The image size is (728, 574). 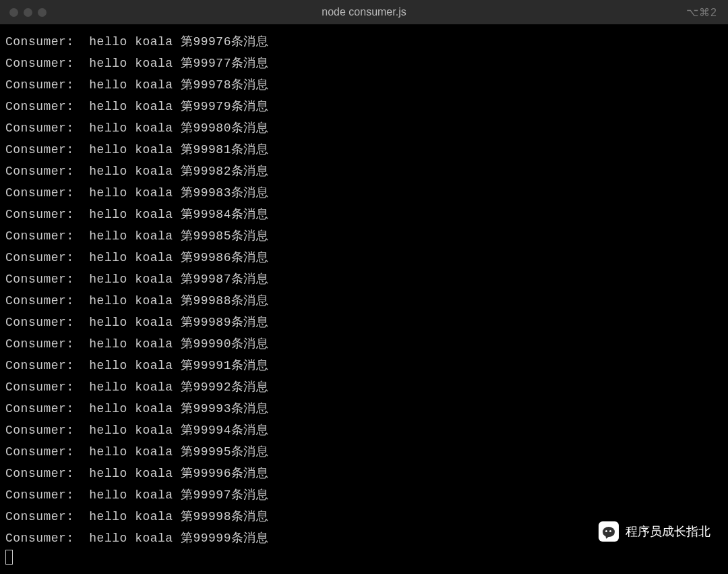 What do you see at coordinates (364, 85) in the screenshot?
I see `terminal-line: Consumer: hello koala 第99978条消息` at bounding box center [364, 85].